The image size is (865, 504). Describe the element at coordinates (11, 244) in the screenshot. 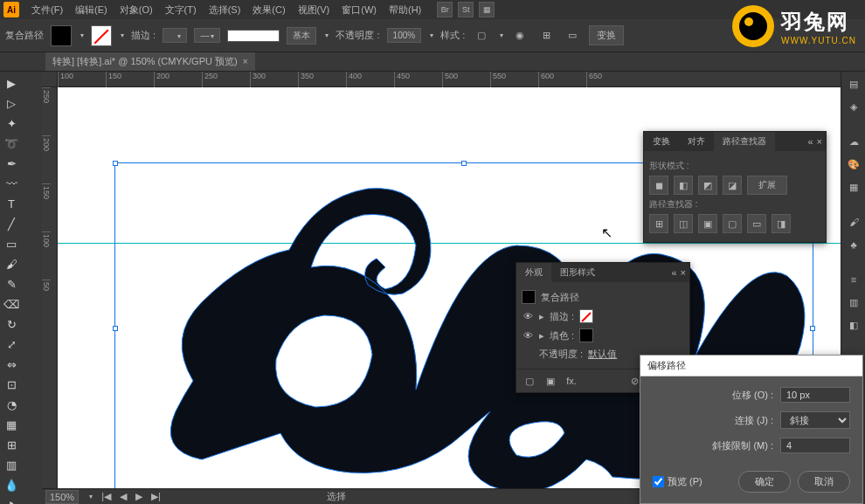

I see `rectangle-tool: ▭` at that location.